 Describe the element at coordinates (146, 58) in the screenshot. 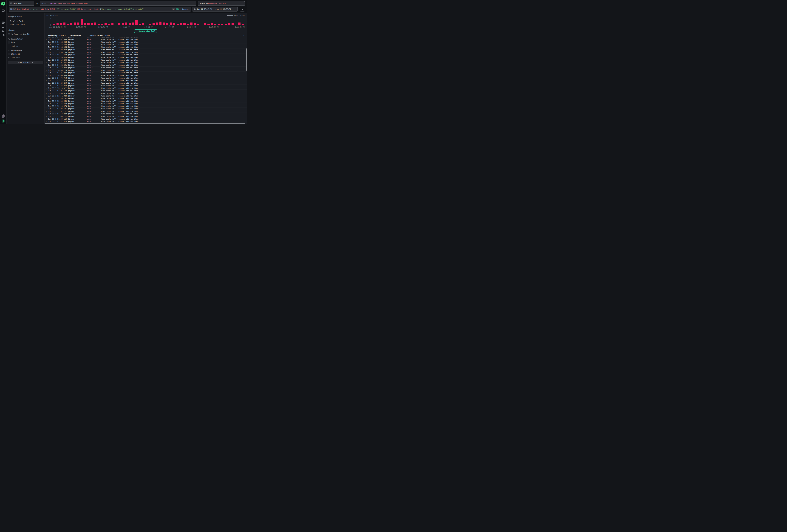

I see `log-row: ›Jun 11 1:55:39.324 PMpaymenterrorVisa c…` at that location.